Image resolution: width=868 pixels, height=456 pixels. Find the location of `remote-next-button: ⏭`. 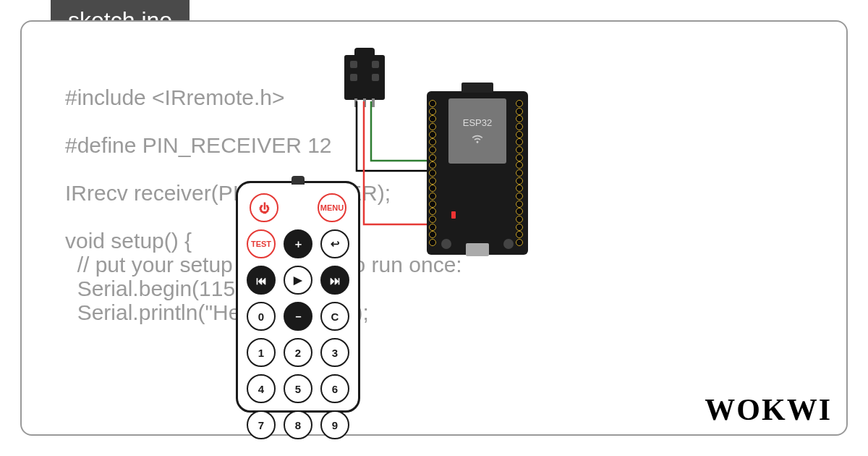

remote-next-button: ⏭ is located at coordinates (335, 280).